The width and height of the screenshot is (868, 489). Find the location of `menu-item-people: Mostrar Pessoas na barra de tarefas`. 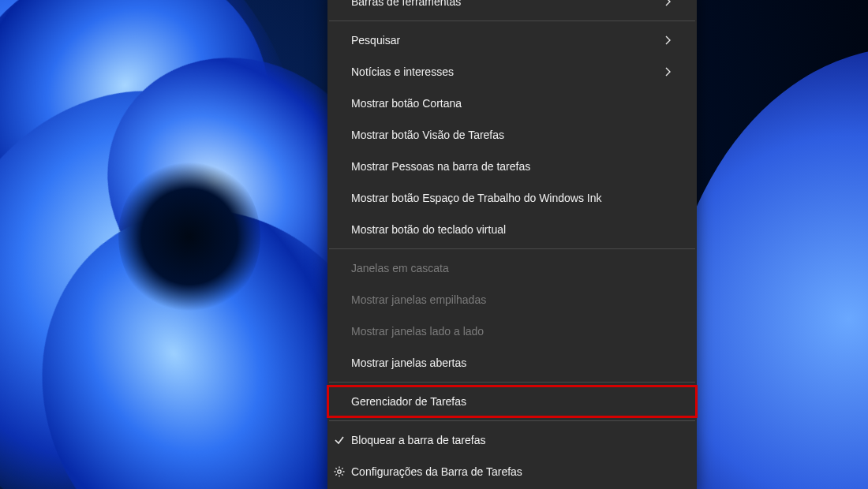

menu-item-people: Mostrar Pessoas na barra de tarefas is located at coordinates (512, 166).